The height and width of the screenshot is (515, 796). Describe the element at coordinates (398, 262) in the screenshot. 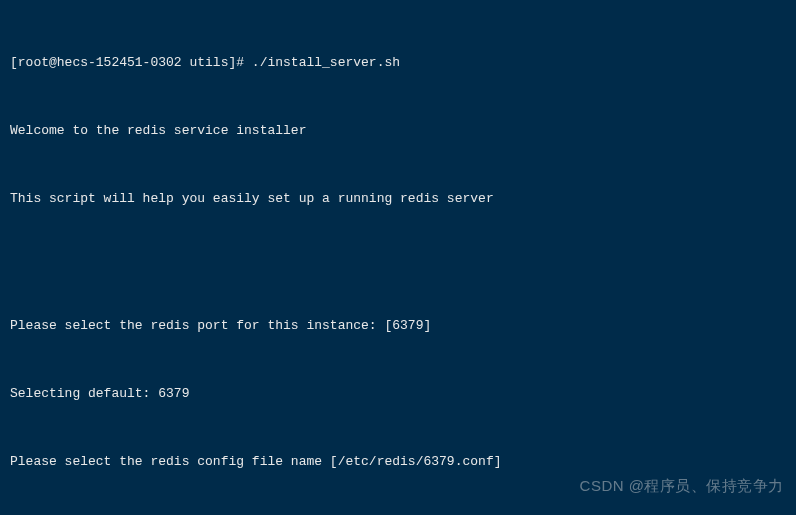

I see `blank-line` at that location.